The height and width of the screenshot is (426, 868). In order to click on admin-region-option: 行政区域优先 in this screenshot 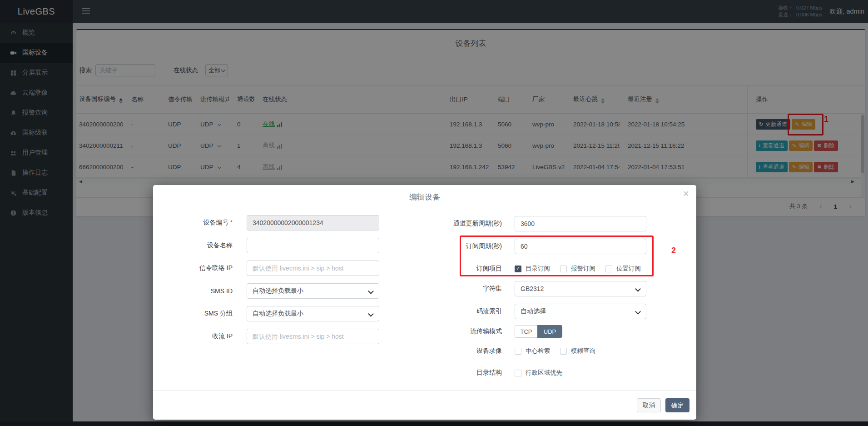, I will do `click(539, 373)`.